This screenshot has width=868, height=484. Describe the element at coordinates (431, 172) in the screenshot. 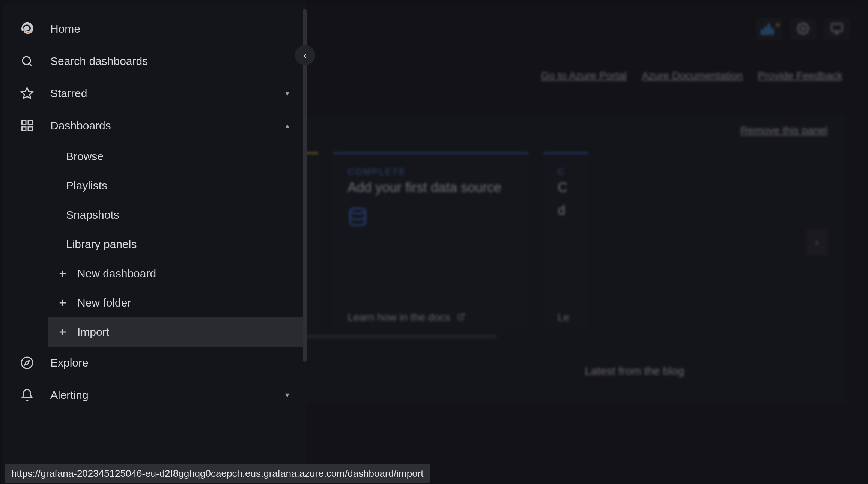

I see `card-eyebrow: COMPLETE` at that location.